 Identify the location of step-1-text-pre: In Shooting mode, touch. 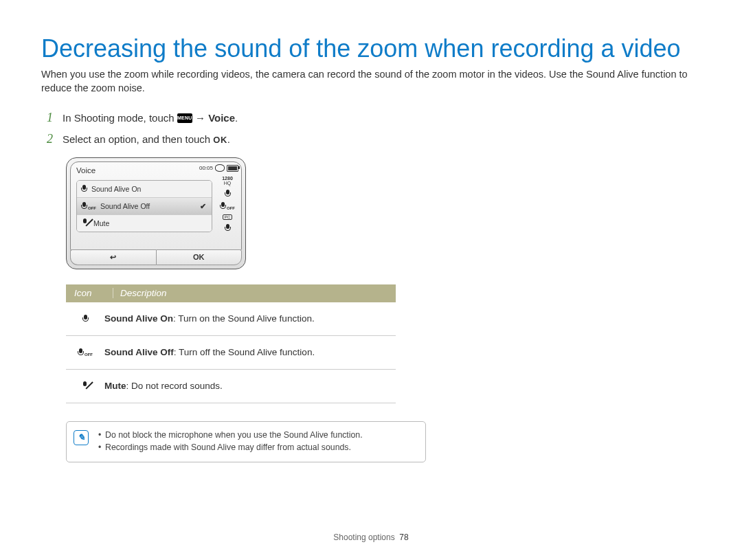
(120, 118).